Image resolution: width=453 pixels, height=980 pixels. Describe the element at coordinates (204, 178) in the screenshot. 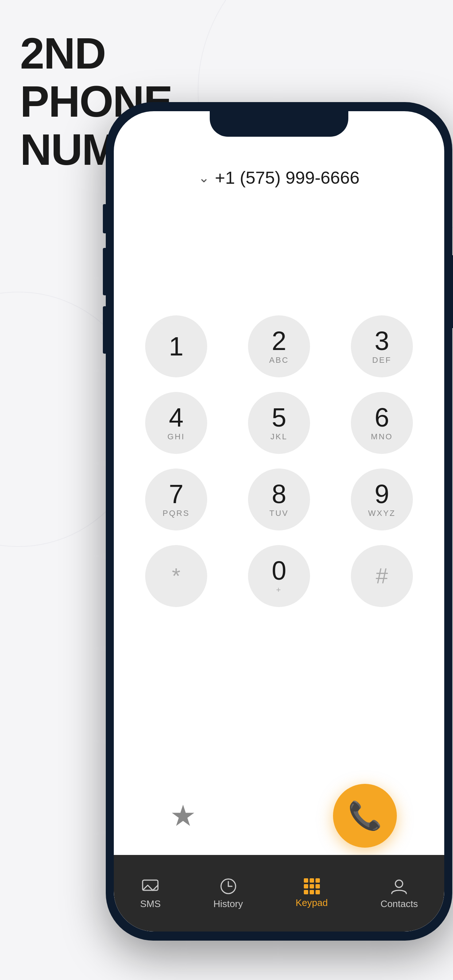

I see `chevron-down-icon: ⌄` at that location.